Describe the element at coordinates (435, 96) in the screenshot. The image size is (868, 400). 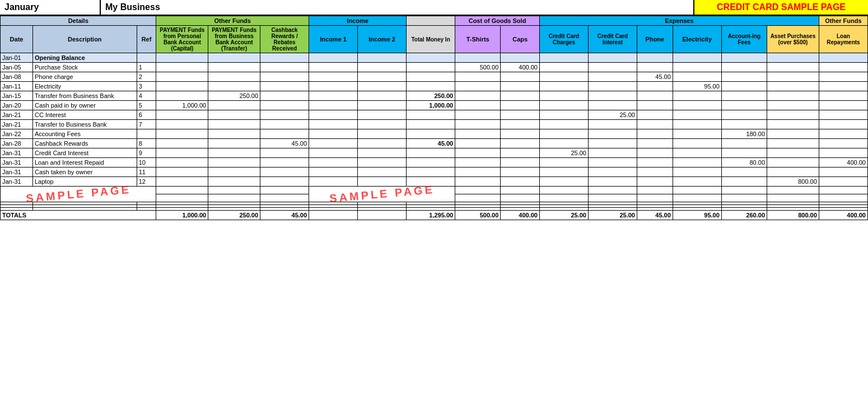
I see `table-row: Jan-15Transfer from Business Bank4250.00…` at that location.